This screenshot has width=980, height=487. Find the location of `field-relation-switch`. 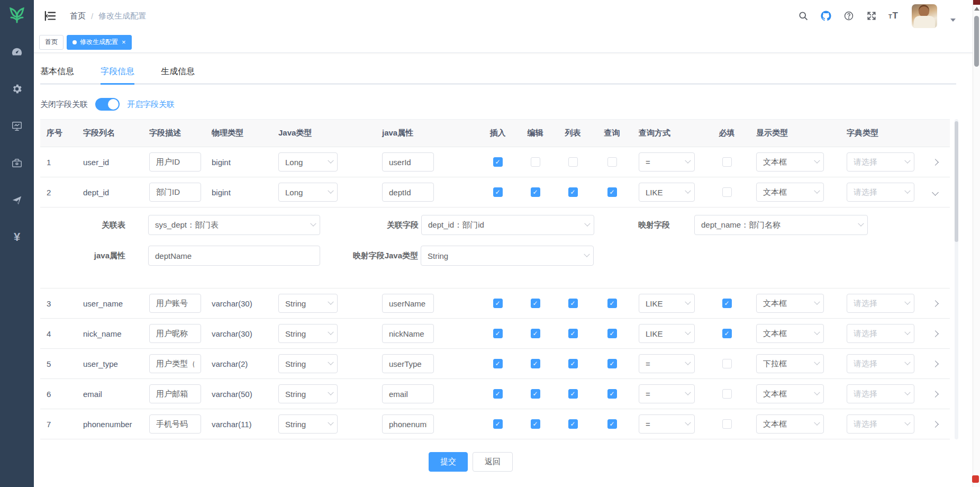

field-relation-switch is located at coordinates (107, 104).